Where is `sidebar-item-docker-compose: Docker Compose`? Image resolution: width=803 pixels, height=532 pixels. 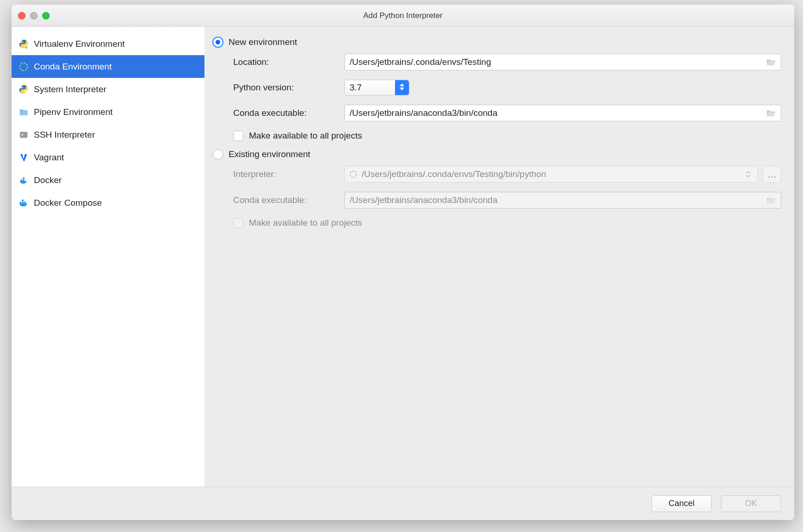
sidebar-item-docker-compose: Docker Compose is located at coordinates (108, 203).